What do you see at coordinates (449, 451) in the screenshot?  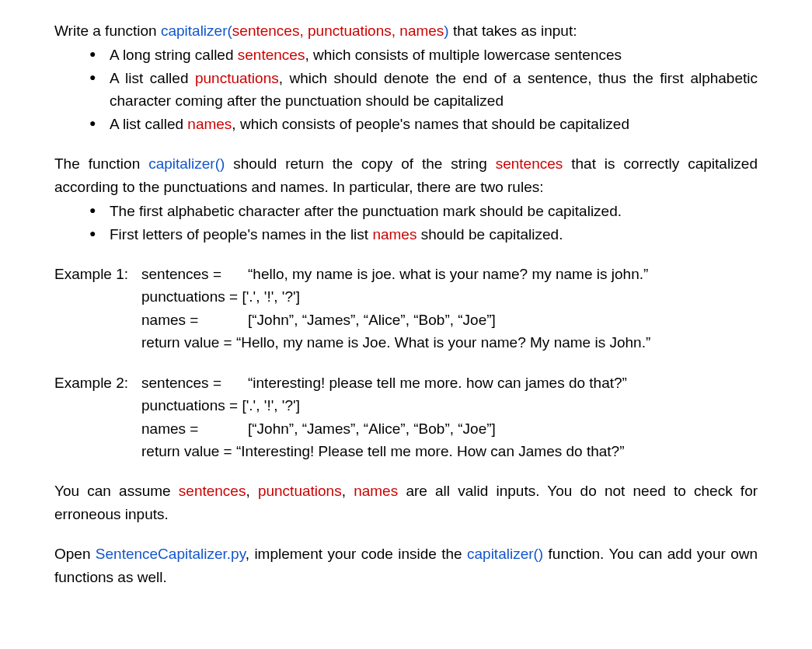 I see `ex2-return-row: return value = “Interesting! Please tell…` at bounding box center [449, 451].